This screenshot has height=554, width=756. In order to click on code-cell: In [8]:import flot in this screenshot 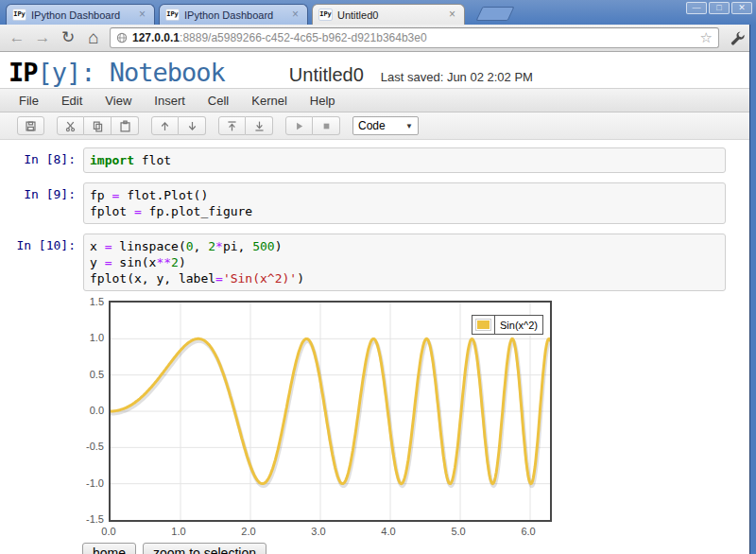, I will do `click(369, 161)`.